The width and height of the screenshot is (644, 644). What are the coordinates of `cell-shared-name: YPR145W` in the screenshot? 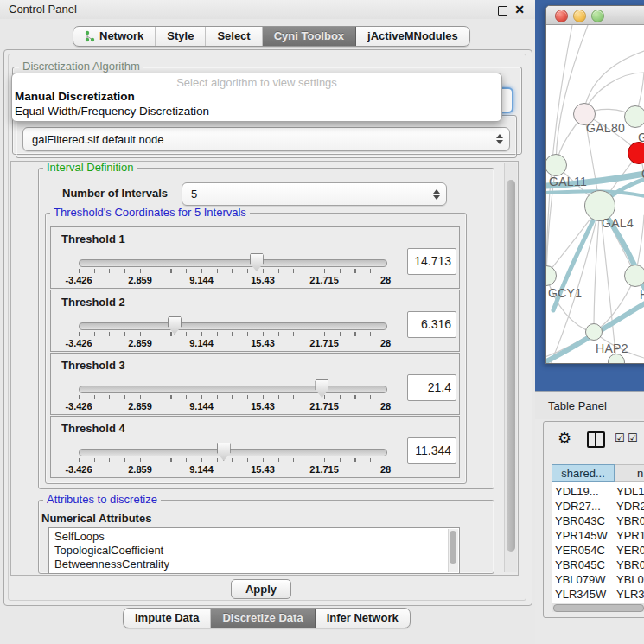 It's located at (584, 536).